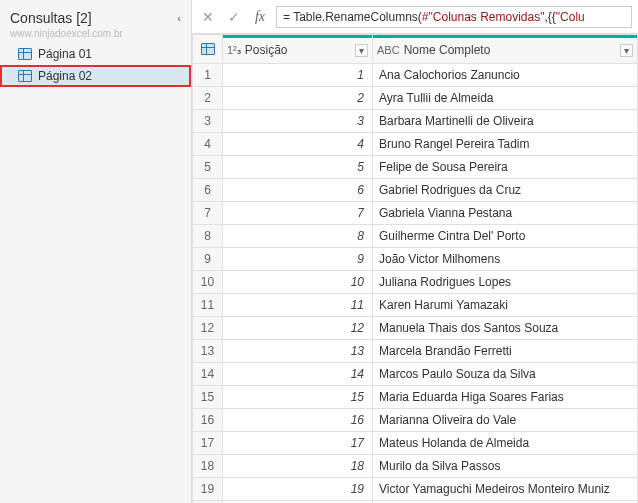 The width and height of the screenshot is (638, 503). I want to click on table-row: 66Gabriel Rodrigues da Cruz, so click(416, 190).